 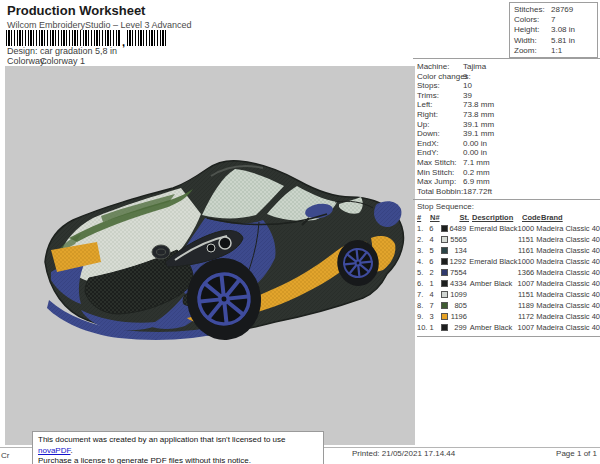 I want to click on machine-row: Machine:Tajima, so click(x=508, y=67).